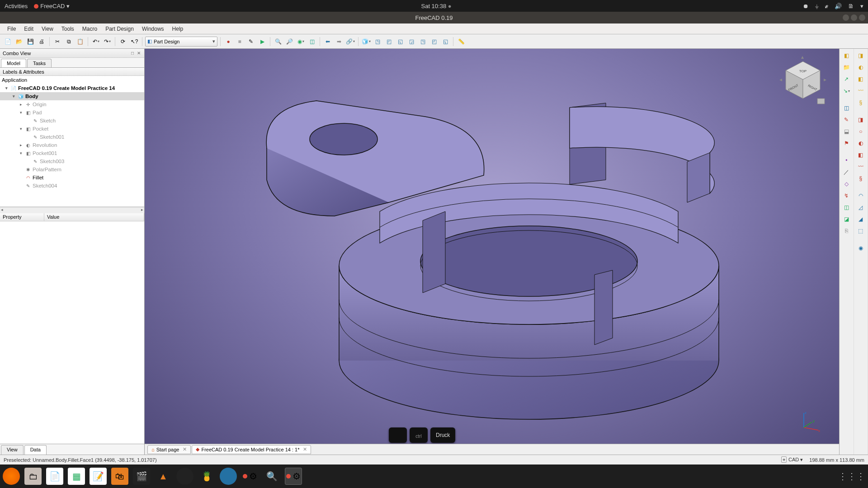 The height and width of the screenshot is (488, 868). Describe the element at coordinates (57, 42) in the screenshot. I see `cut-icon: ✂` at that location.